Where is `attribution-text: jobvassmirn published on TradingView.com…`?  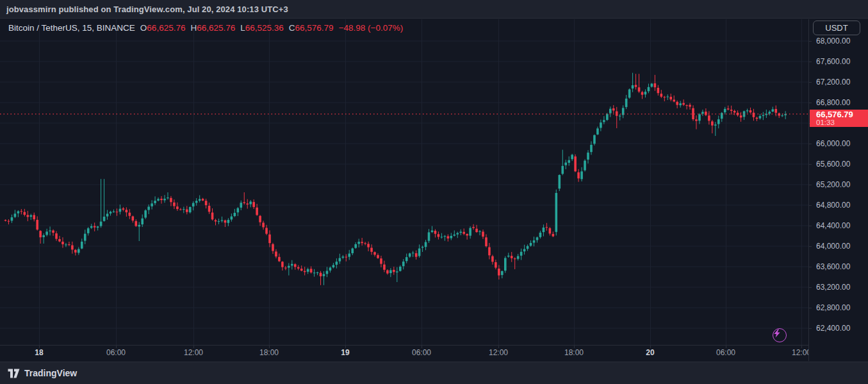 attribution-text: jobvassmirn published on TradingView.com… is located at coordinates (147, 9).